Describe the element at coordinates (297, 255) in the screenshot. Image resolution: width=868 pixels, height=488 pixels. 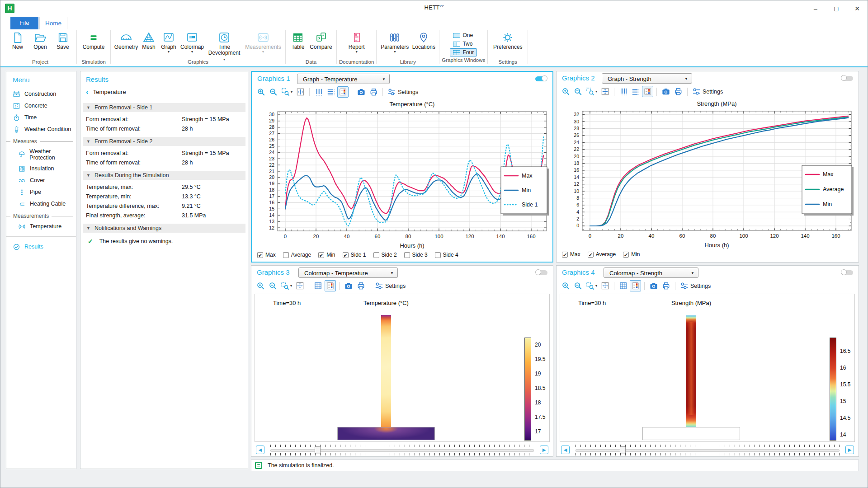
I see `checkbox-average: Average` at that location.